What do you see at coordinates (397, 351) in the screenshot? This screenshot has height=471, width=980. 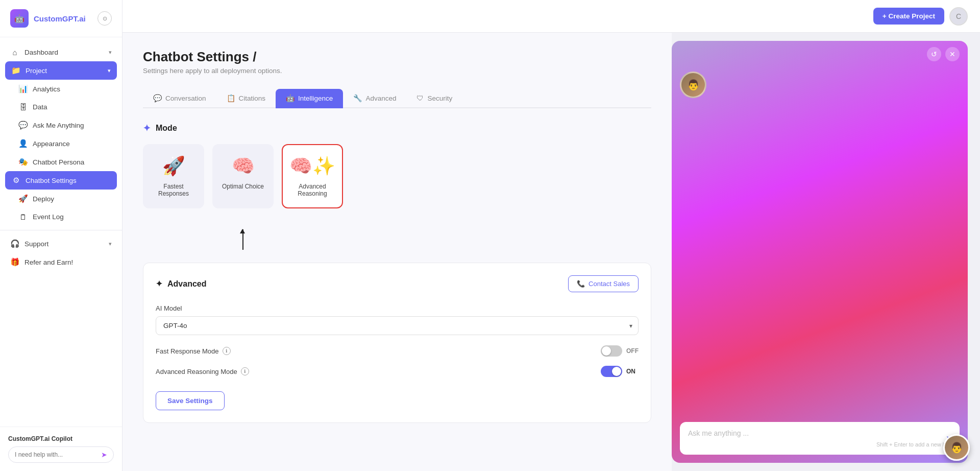 I see `fast-response-row: Fast Response Mode ℹ OFF` at bounding box center [397, 351].